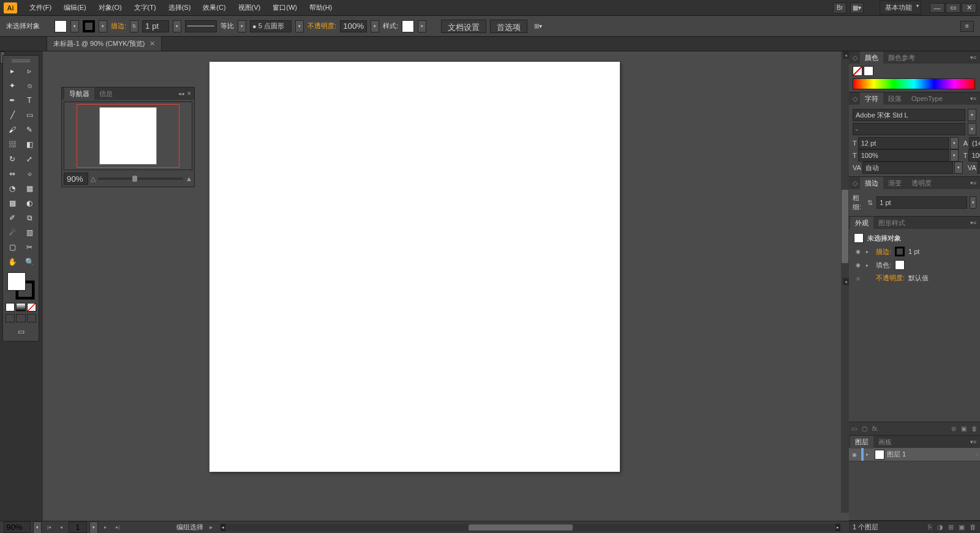 The height and width of the screenshot is (533, 980). I want to click on rectangle-tool: ▭, so click(29, 115).